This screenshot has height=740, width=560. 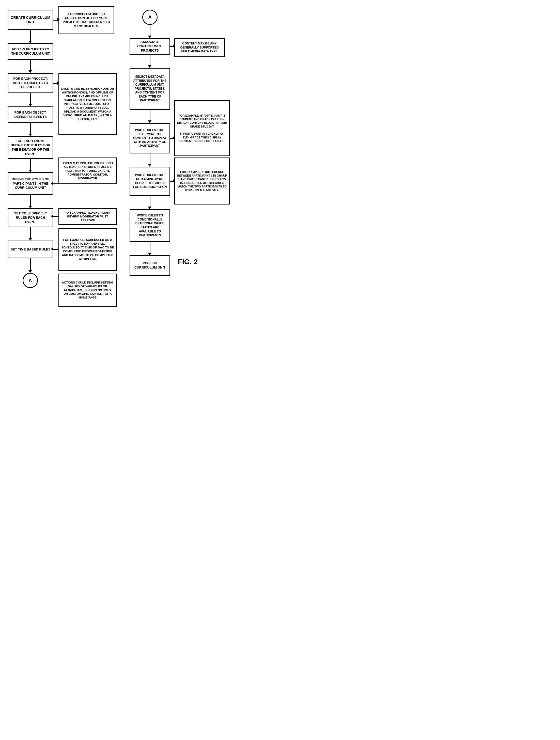 What do you see at coordinates (86, 20) in the screenshot?
I see `curriculum-desc-box: A CURRICULUM UNIT IS A COLLECTION OF 1 O…` at bounding box center [86, 20].